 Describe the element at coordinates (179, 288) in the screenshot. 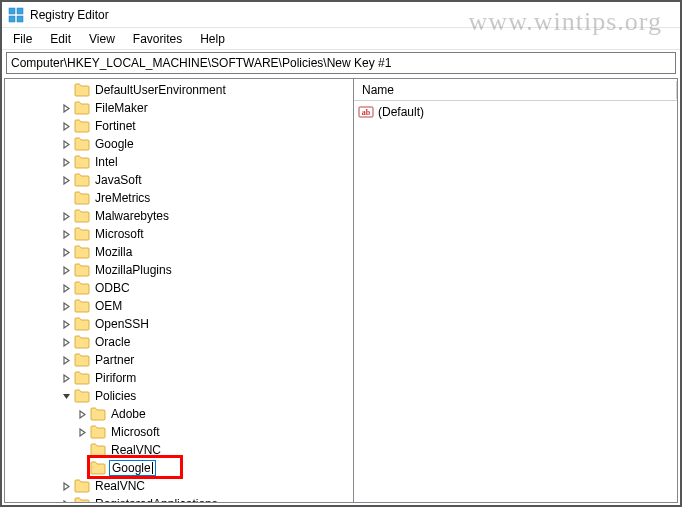

I see `tree-item: ODBC` at that location.